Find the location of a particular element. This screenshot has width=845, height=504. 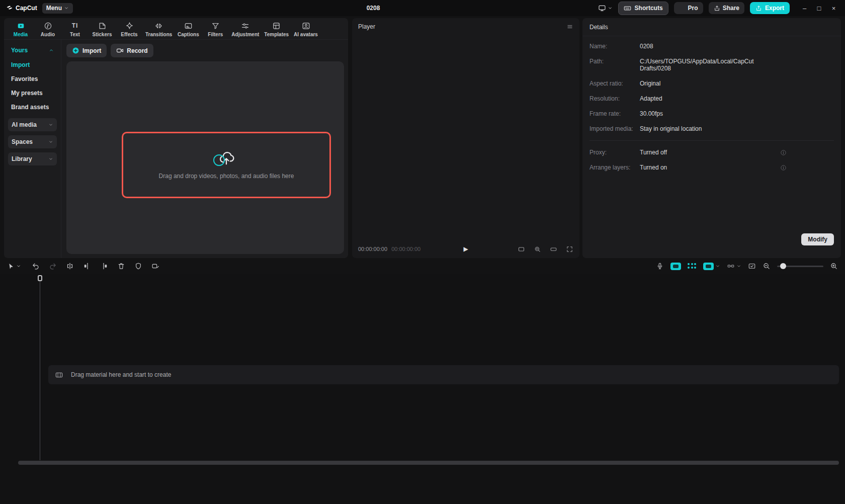

sidebar-item-brand-assets: Brand assets is located at coordinates (32, 107).